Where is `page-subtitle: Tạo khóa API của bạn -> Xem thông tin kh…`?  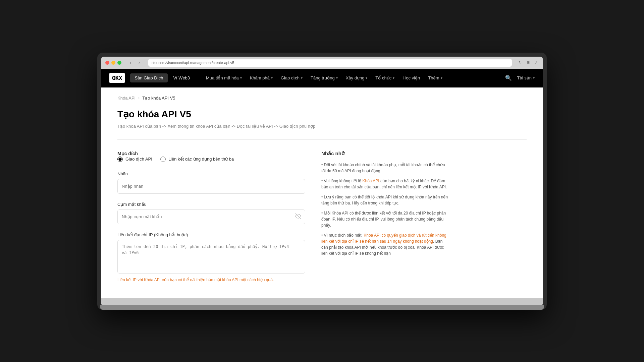 page-subtitle: Tạo khóa API của bạn -> Xem thông tin kh… is located at coordinates (322, 126).